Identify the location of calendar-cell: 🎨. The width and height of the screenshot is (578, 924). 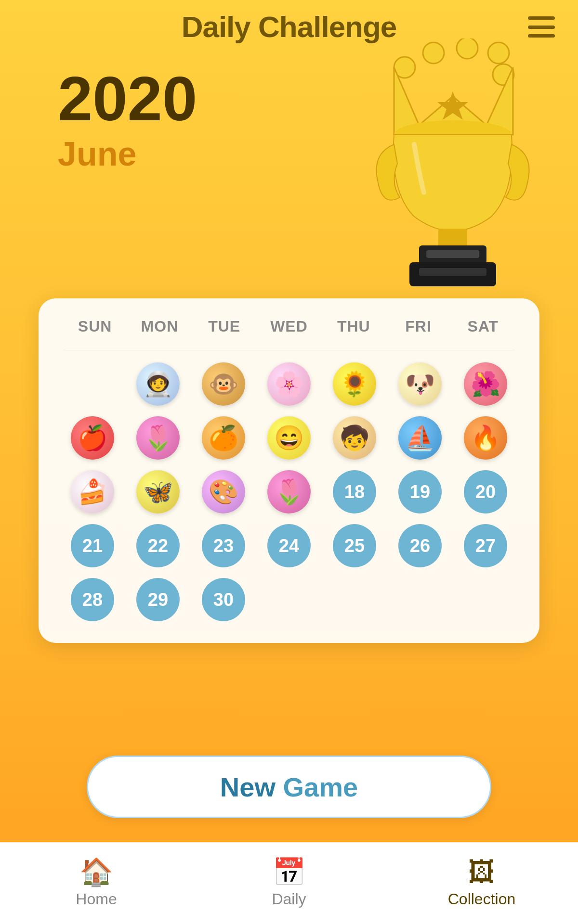
(223, 492).